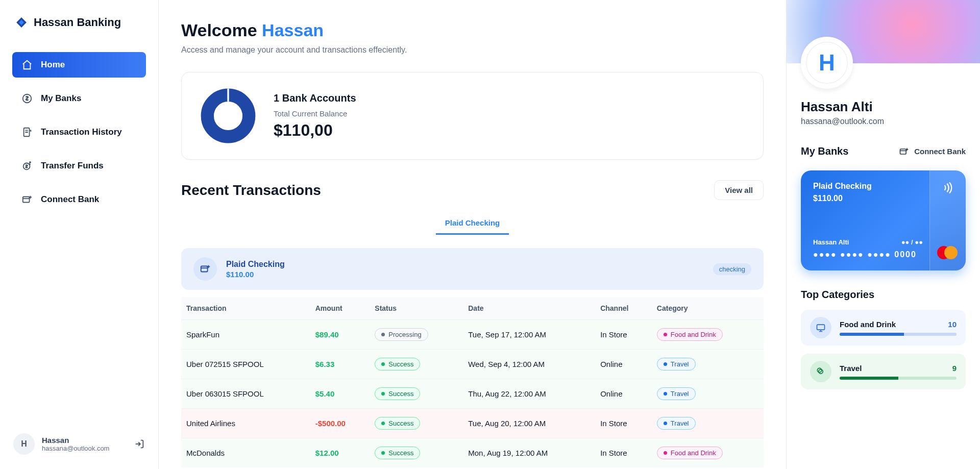  What do you see at coordinates (473, 335) in the screenshot?
I see `table-row: SparkFun $89.40 Processing Tue, Sep 17, …` at bounding box center [473, 335].